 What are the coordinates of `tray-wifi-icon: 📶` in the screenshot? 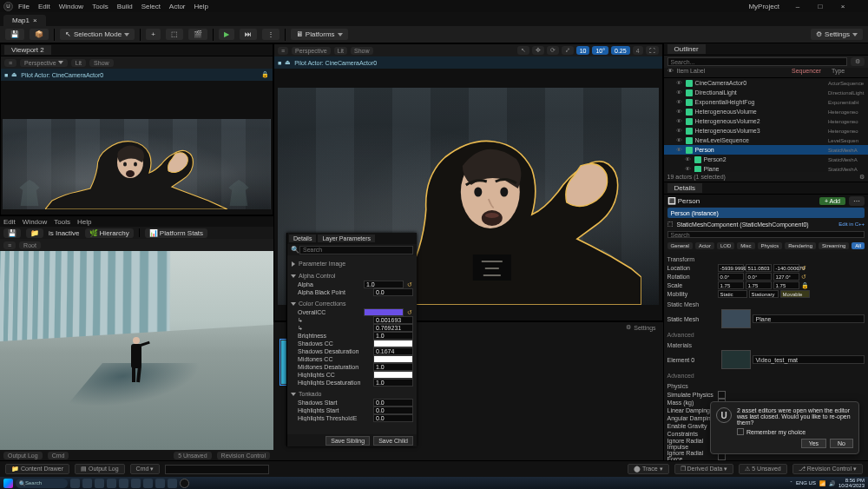 It's located at (823, 483).